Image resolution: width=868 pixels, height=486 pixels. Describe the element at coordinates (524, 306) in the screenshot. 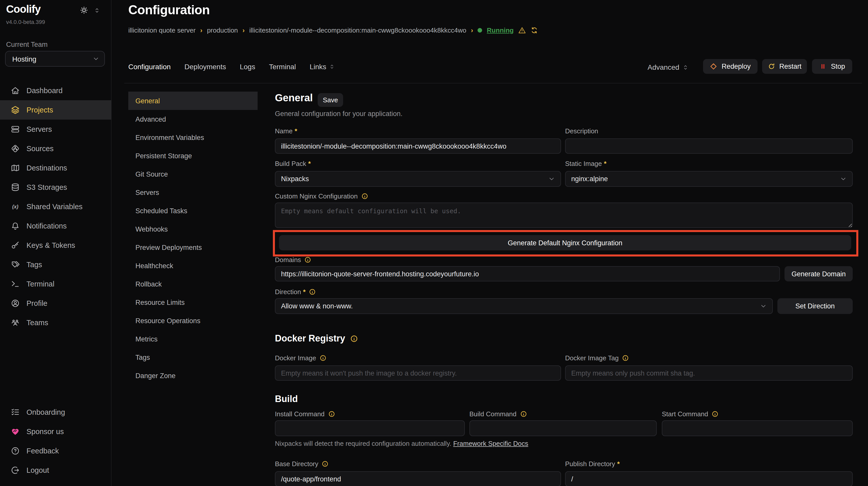

I see `direction-select: Allow www & non-www.` at that location.